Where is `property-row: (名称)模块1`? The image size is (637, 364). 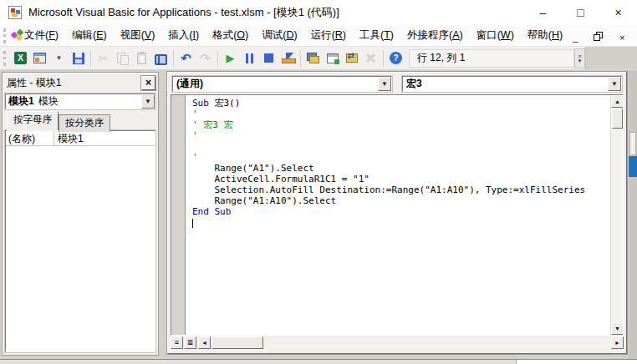 property-row: (名称)模块1 is located at coordinates (80, 139).